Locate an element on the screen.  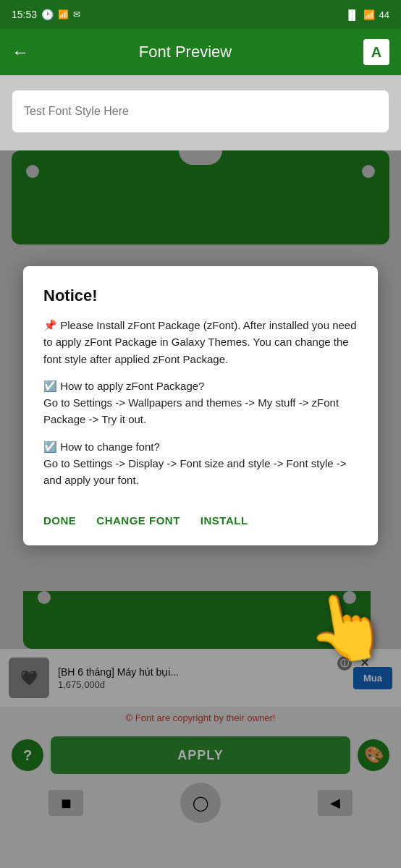
status-time: 15:53 is located at coordinates (25, 14).